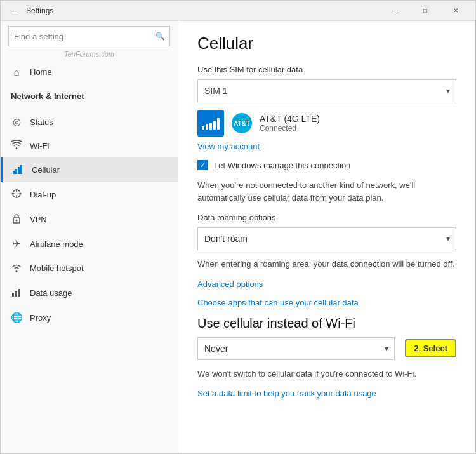 The height and width of the screenshot is (454, 476). I want to click on datausage-icon, so click(17, 293).